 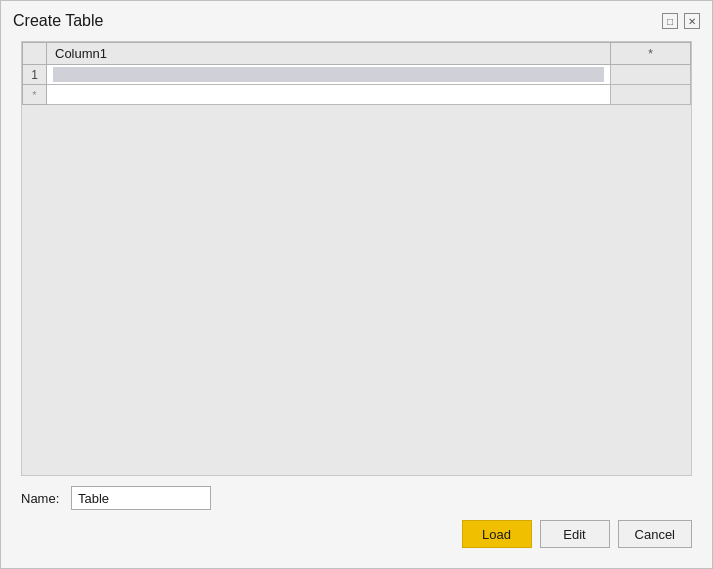 I want to click on new-row-symbol: *, so click(x=35, y=95).